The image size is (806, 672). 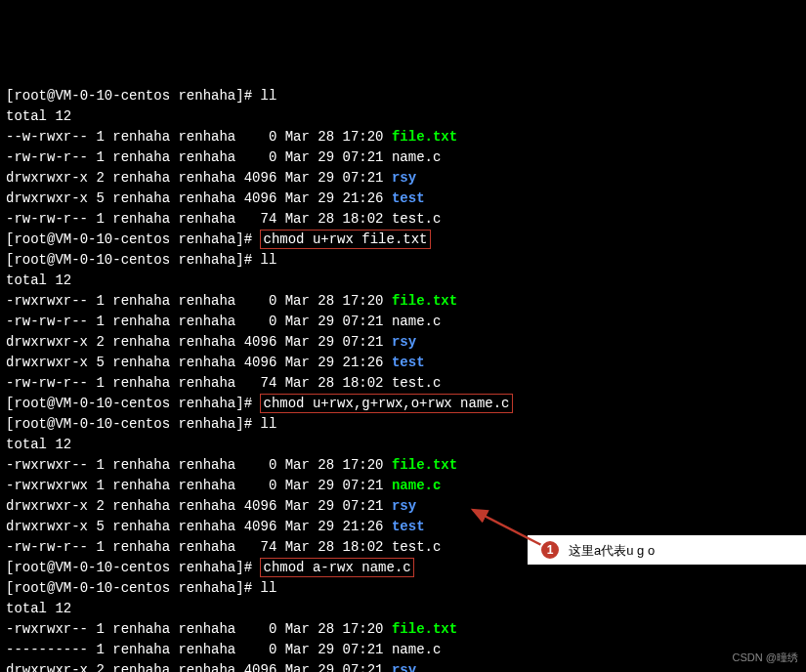 What do you see at coordinates (416, 485) in the screenshot?
I see `file-green: name.c` at bounding box center [416, 485].